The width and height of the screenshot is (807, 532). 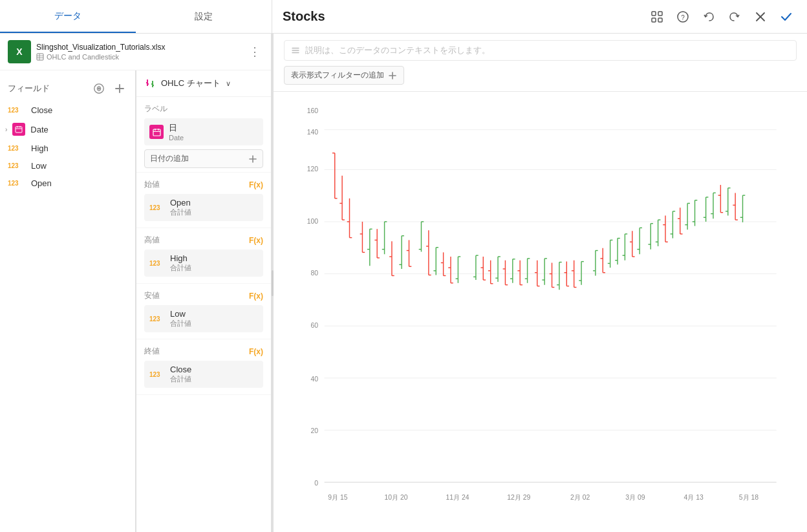 I want to click on file-info: X Slingshot_Visualization_Tutorials.xlsx…, so click(x=136, y=52).